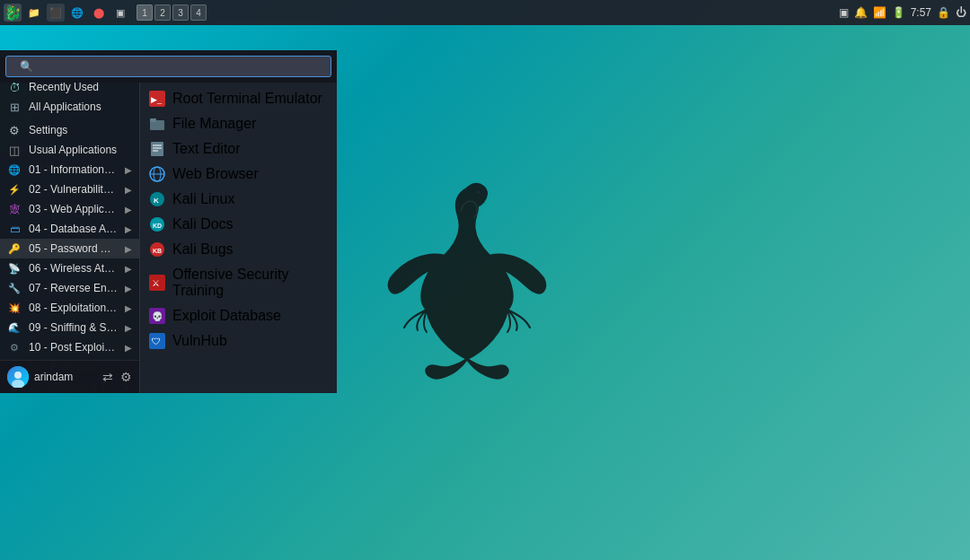  I want to click on usual-apps-icon: ◫, so click(14, 150).